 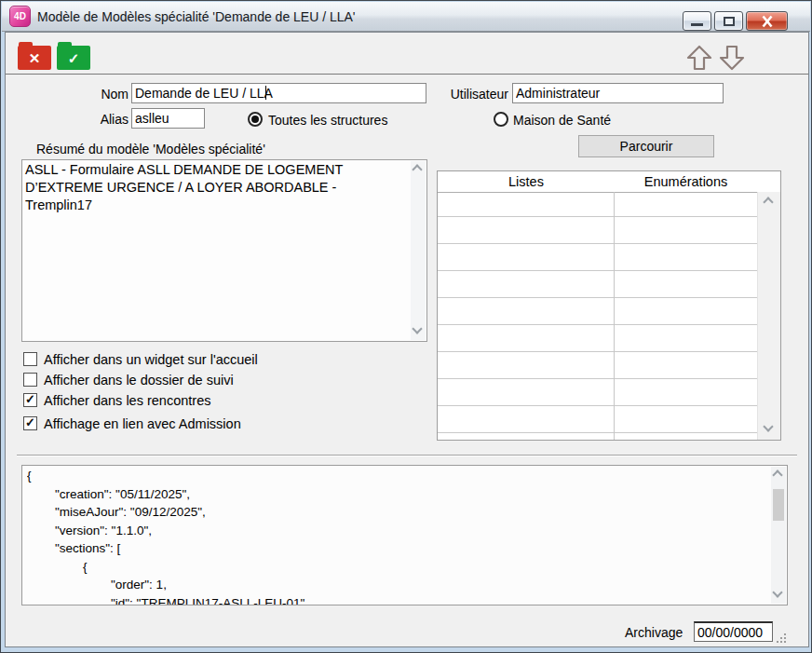 What do you see at coordinates (472, 94) in the screenshot?
I see `utilisateur-label: Utilisateur` at bounding box center [472, 94].